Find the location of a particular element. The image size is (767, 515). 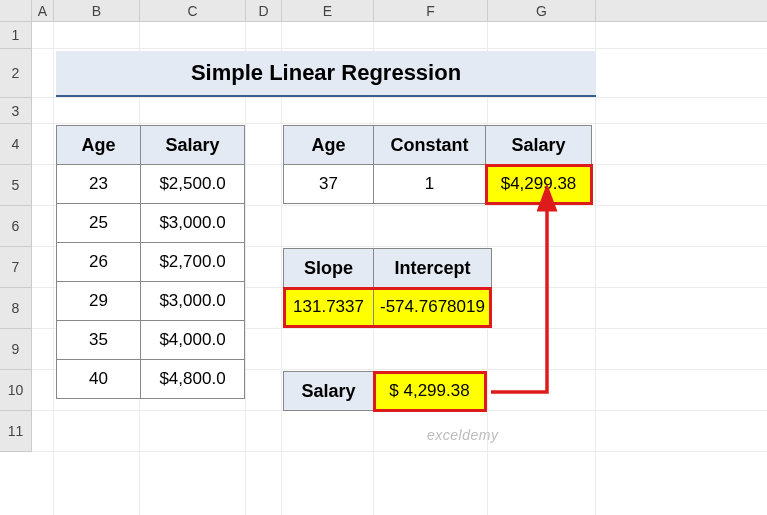

select-all-corner is located at coordinates (16, 10).